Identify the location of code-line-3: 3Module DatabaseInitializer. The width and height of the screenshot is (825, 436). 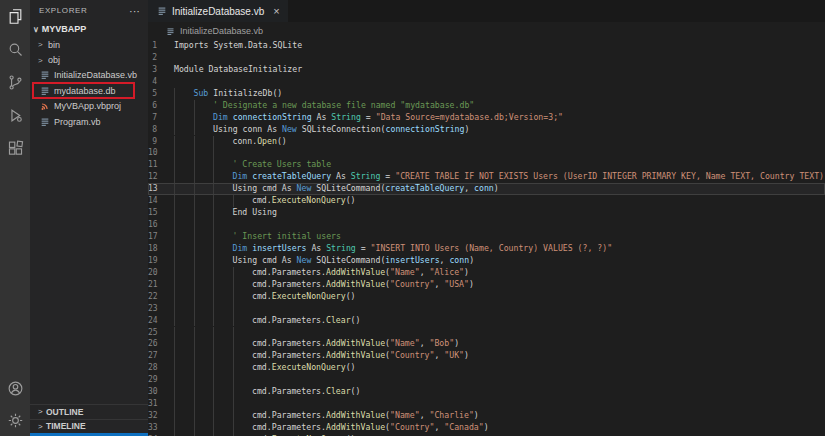
(486, 70).